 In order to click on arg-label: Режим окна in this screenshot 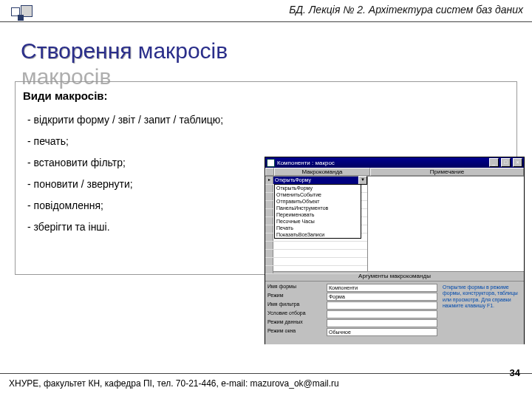, I will do `click(297, 332)`.